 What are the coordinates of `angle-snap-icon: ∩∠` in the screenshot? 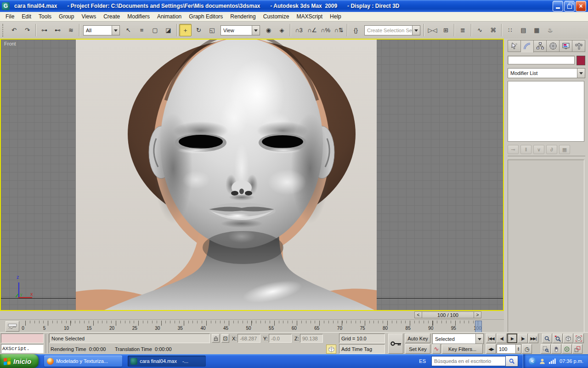 It's located at (312, 30).